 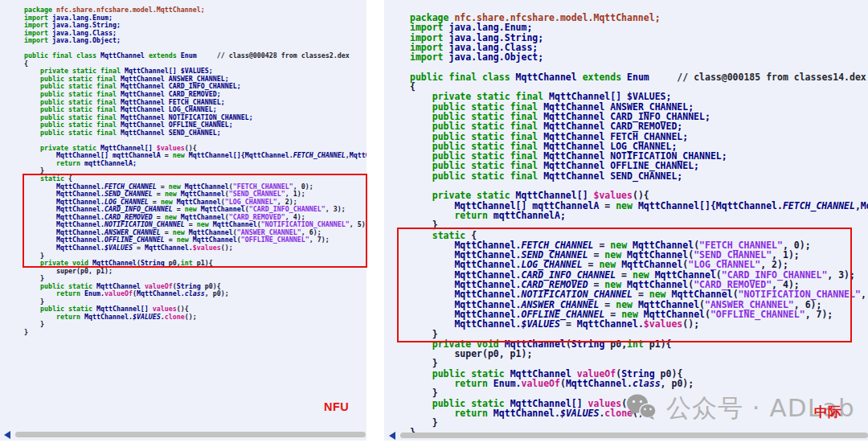 I want to click on watermark-red-stamp: 中际, so click(x=828, y=412).